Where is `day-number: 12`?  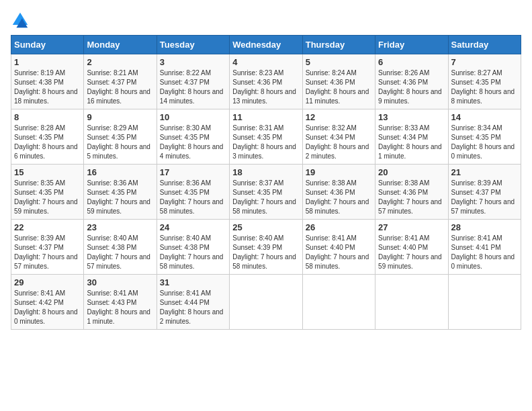
day-number: 12 is located at coordinates (339, 117).